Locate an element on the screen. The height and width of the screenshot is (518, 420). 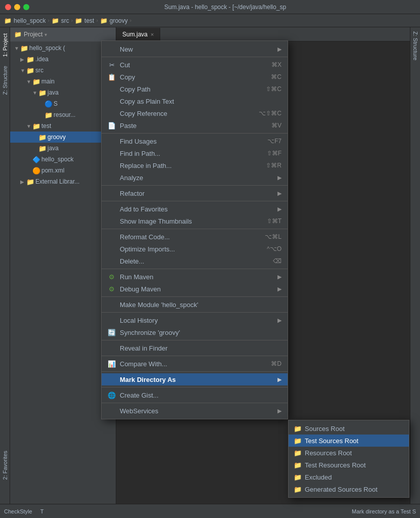
tree-item-main: ▼ 📁 main is located at coordinates (63, 81).